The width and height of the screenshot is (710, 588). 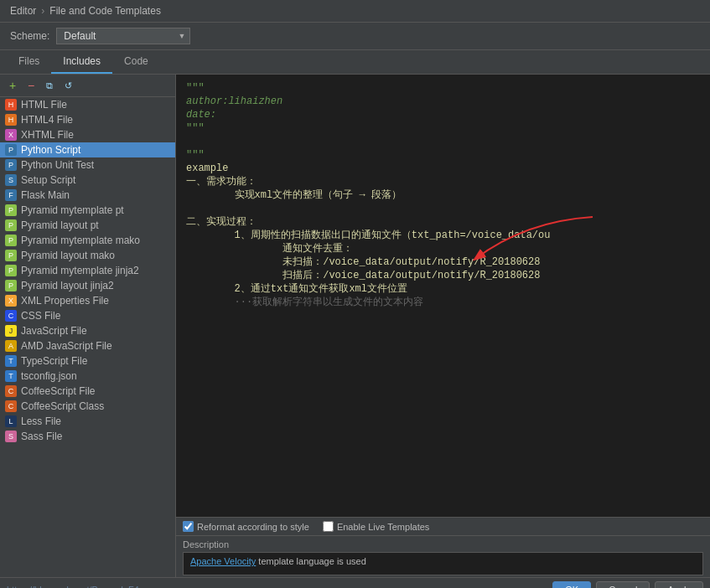 I want to click on list-item: P Pyramid layout mako, so click(x=87, y=255).